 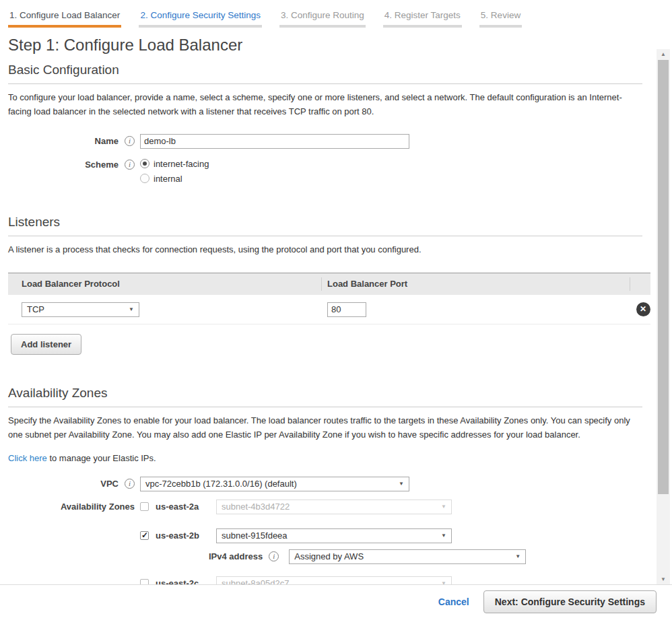 I want to click on scheme-info-icon: i, so click(x=129, y=164).